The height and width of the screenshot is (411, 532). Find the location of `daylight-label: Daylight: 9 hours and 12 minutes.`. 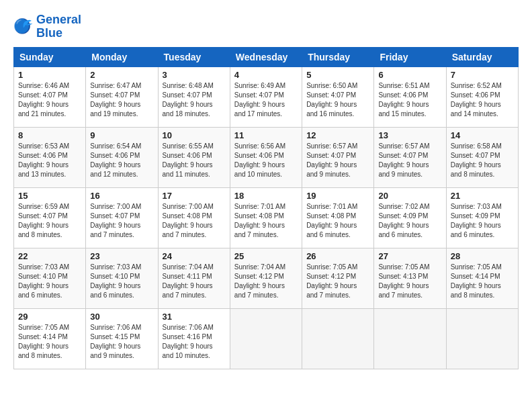

daylight-label: Daylight: 9 hours and 12 minutes. is located at coordinates (116, 169).